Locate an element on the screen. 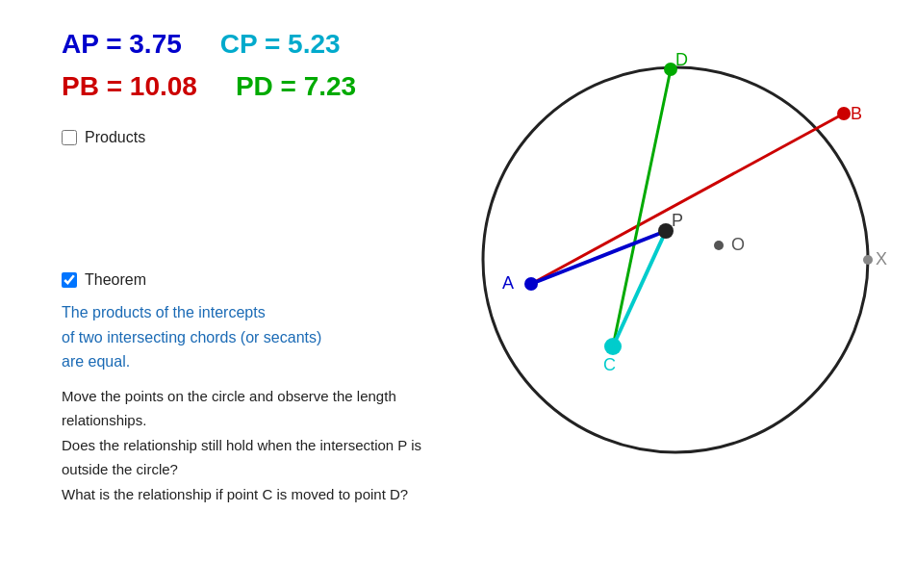 This screenshot has width=916, height=588. theorem-line2: of two intersecting chords (or secants) is located at coordinates (252, 338).